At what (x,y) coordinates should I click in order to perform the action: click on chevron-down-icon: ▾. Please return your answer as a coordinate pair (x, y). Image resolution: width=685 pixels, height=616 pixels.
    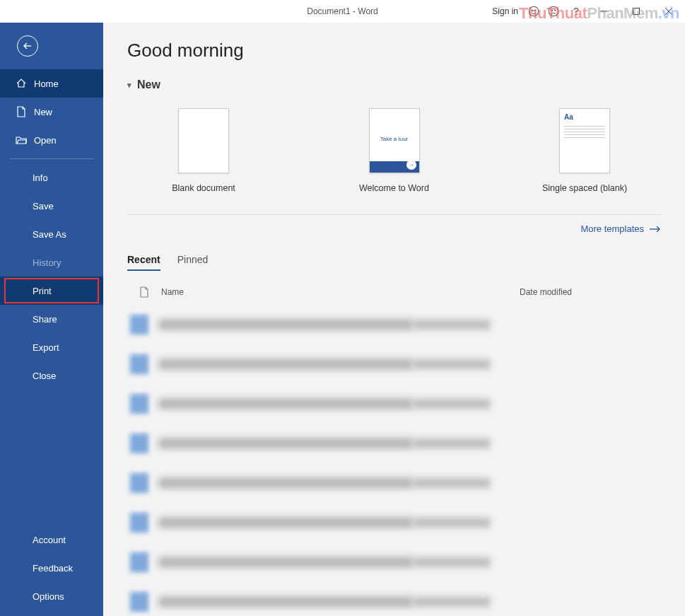
    Looking at the image, I should click on (129, 85).